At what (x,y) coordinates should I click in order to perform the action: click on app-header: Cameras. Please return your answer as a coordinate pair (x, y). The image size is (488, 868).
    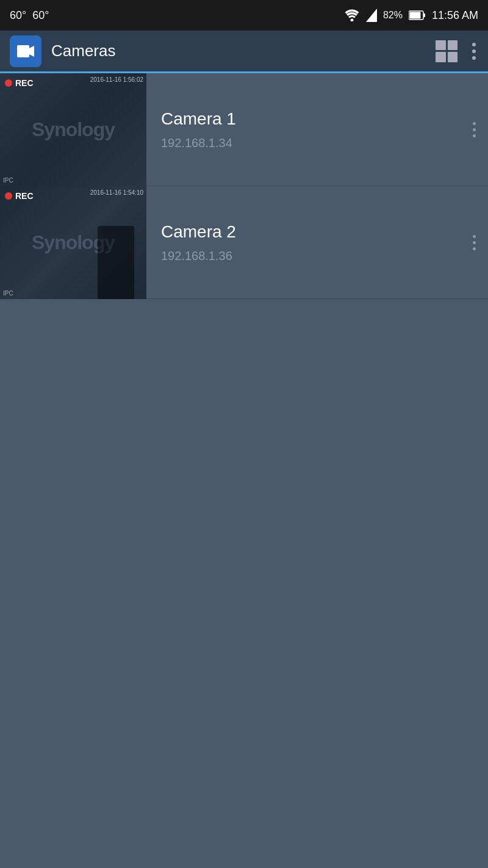
    Looking at the image, I should click on (244, 52).